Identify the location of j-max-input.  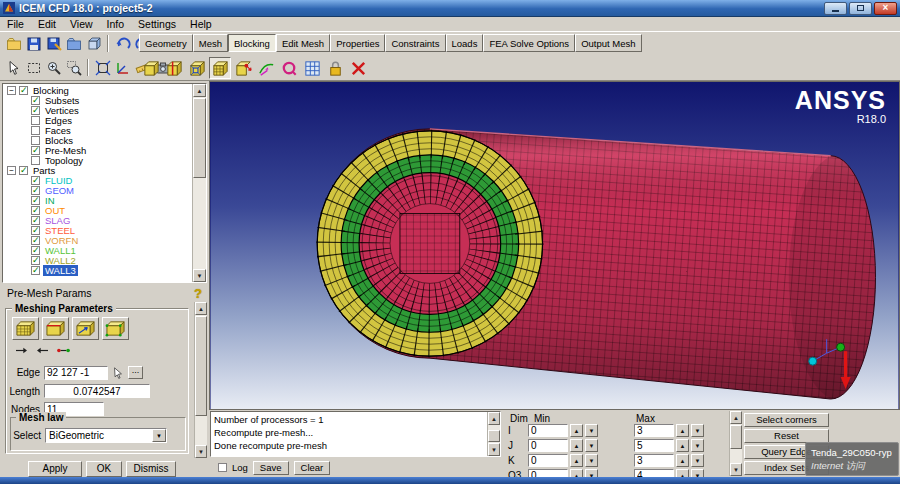
(654, 446).